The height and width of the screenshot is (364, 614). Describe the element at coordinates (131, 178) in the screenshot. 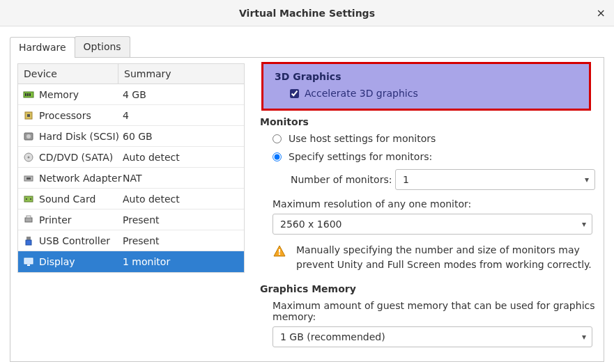

I see `table-row: Network Adapter NAT` at that location.